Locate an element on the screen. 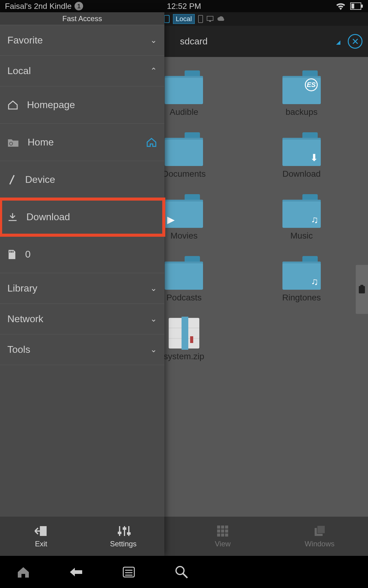  sidebar-item-download: Download is located at coordinates (82, 217).